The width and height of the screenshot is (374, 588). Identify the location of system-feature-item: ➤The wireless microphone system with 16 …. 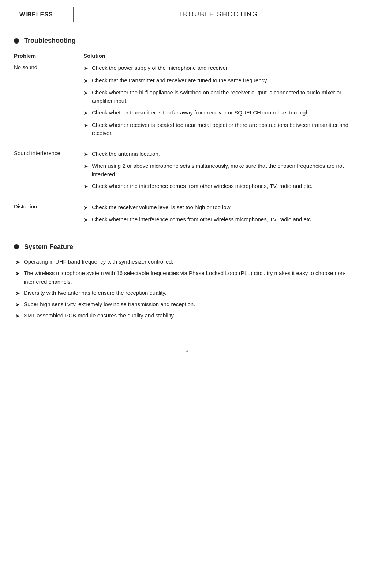
(187, 278).